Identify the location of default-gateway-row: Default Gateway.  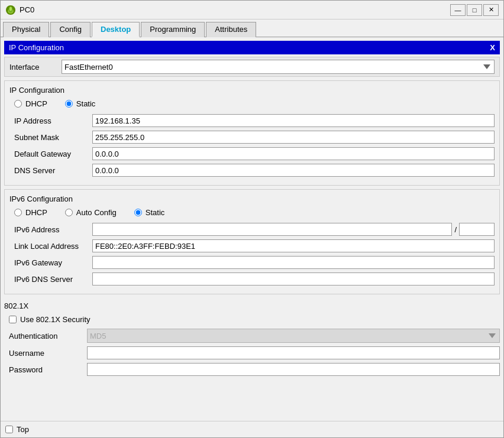
(252, 154).